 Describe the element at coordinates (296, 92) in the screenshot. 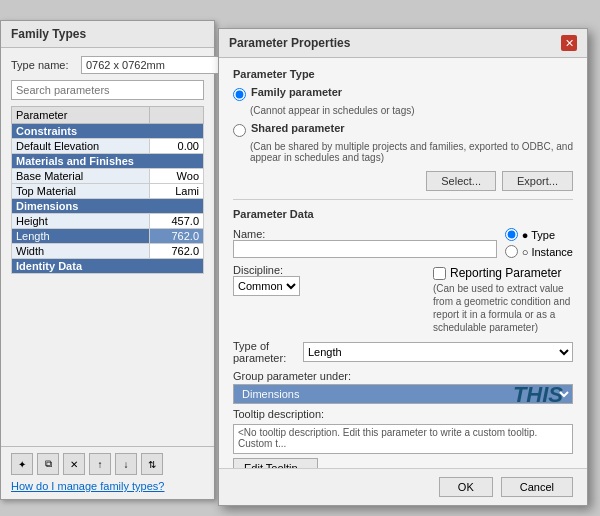

I see `family-param-label: Family parameter` at that location.